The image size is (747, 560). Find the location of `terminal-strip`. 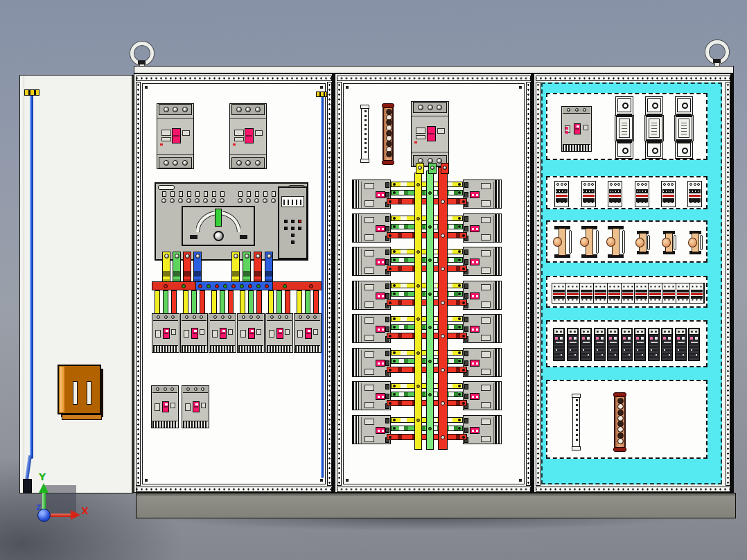

terminal-strip is located at coordinates (364, 134).